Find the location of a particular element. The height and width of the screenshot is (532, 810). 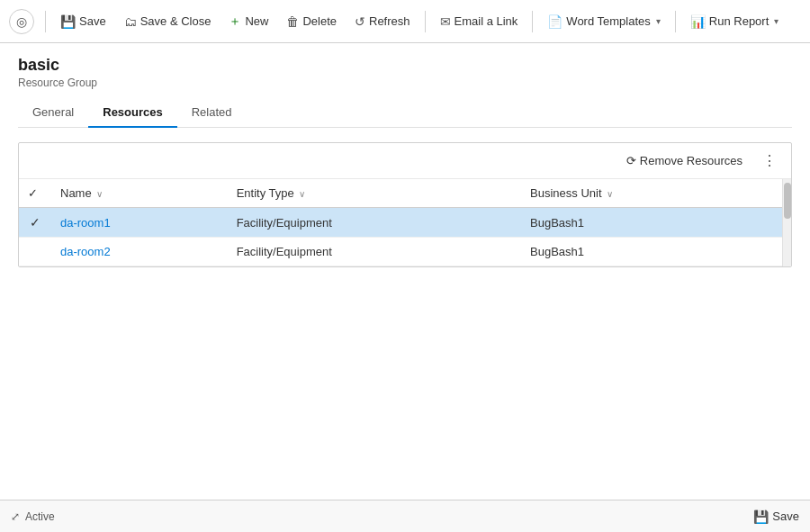

save-close-label: Save & Close is located at coordinates (176, 22).